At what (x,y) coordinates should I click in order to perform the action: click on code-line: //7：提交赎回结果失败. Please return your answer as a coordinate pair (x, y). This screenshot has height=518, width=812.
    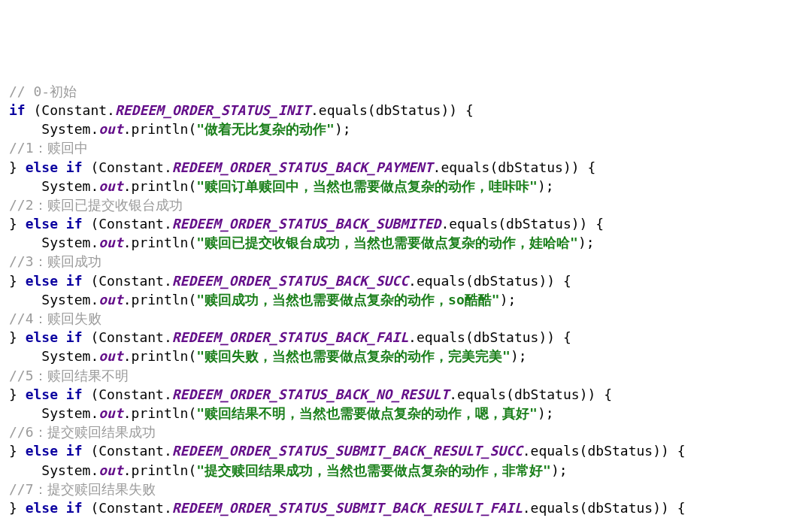
    Looking at the image, I should click on (406, 489).